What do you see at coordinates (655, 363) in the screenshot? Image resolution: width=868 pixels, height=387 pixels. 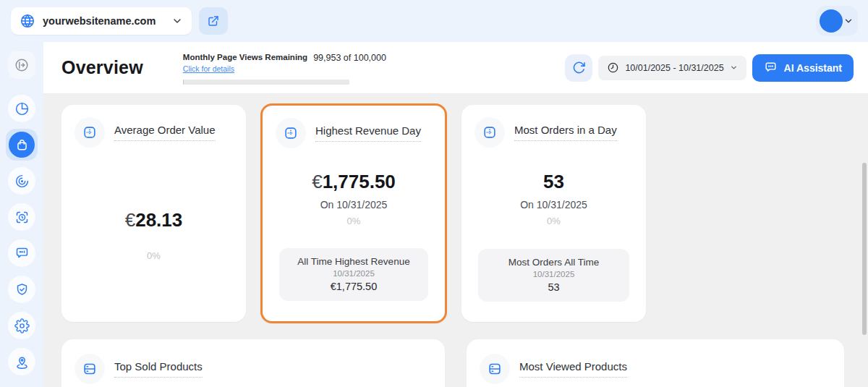 I see `most-viewed-products-card: Most Viewed Products` at bounding box center [655, 363].